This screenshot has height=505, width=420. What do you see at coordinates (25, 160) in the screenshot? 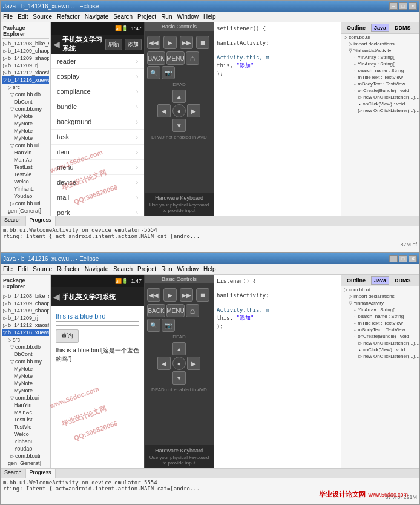
I see `tree-item: MainAc` at bounding box center [25, 160].